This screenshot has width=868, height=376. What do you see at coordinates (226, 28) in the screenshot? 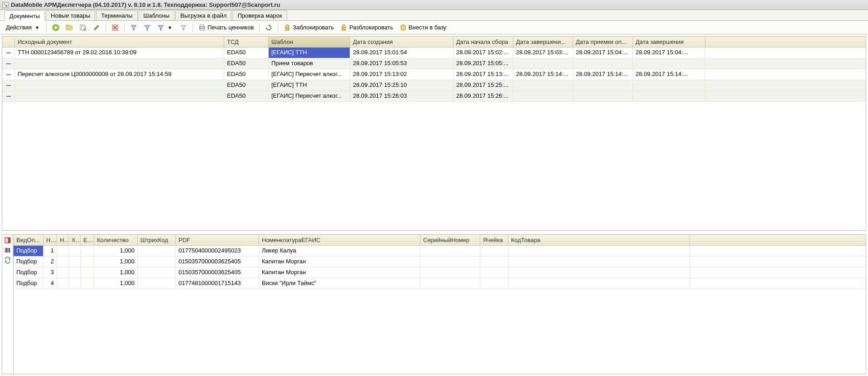
I see `print-button: Печать ценников` at bounding box center [226, 28].